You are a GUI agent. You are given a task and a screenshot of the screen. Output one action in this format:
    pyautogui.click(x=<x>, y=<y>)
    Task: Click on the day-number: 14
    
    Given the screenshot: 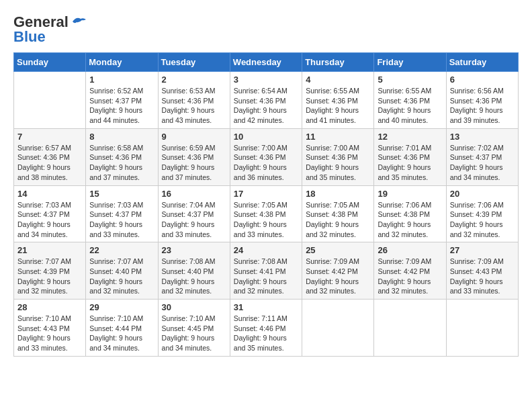 What is the action you would take?
    pyautogui.click(x=50, y=193)
    